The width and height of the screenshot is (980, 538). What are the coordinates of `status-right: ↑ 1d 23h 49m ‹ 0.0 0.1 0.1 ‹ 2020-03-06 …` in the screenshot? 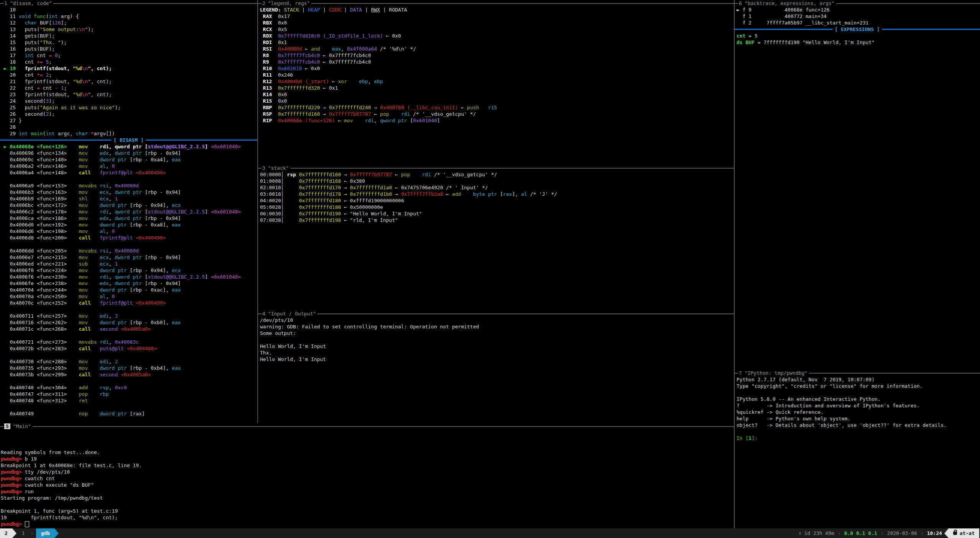 It's located at (889, 533).